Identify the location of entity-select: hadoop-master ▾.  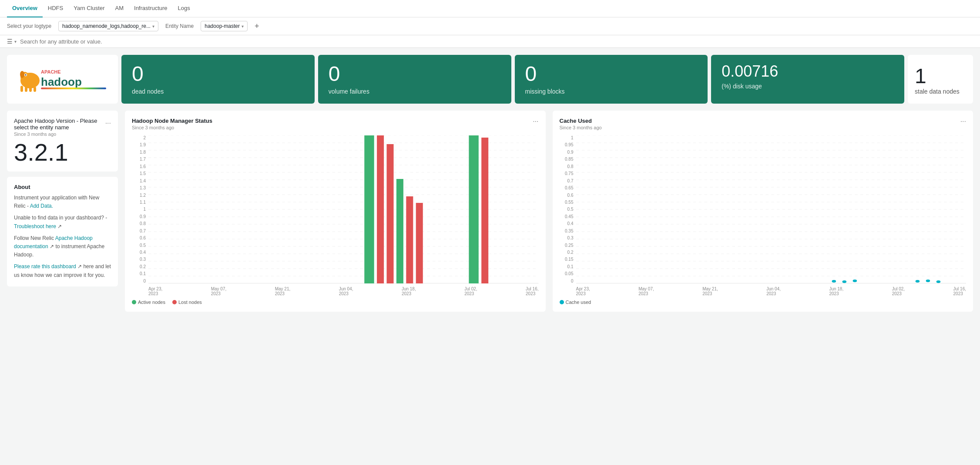
(224, 26).